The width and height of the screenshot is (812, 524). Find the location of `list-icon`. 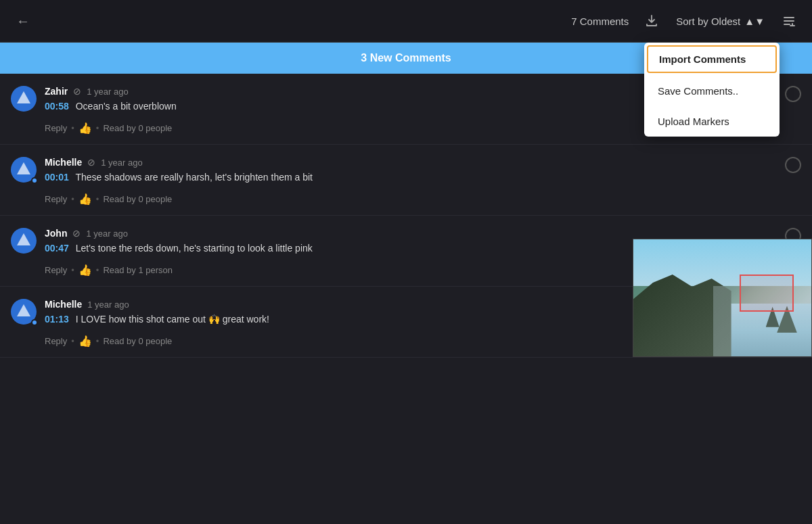

list-icon is located at coordinates (789, 21).